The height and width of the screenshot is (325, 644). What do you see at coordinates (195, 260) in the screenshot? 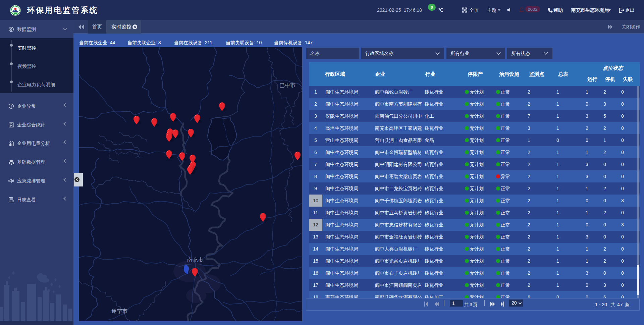
I see `svg-text: 南充市` at bounding box center [195, 260].